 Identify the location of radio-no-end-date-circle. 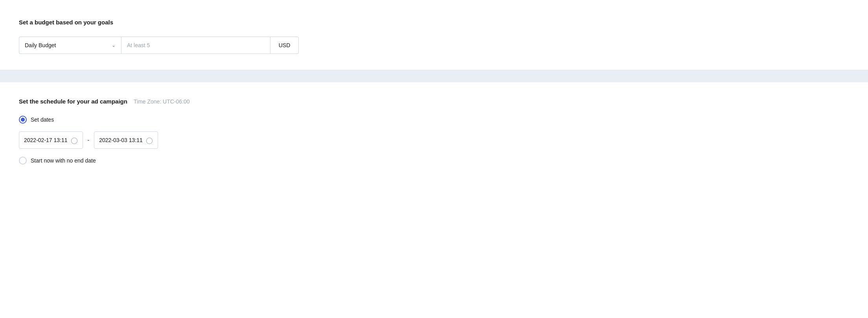
(23, 161).